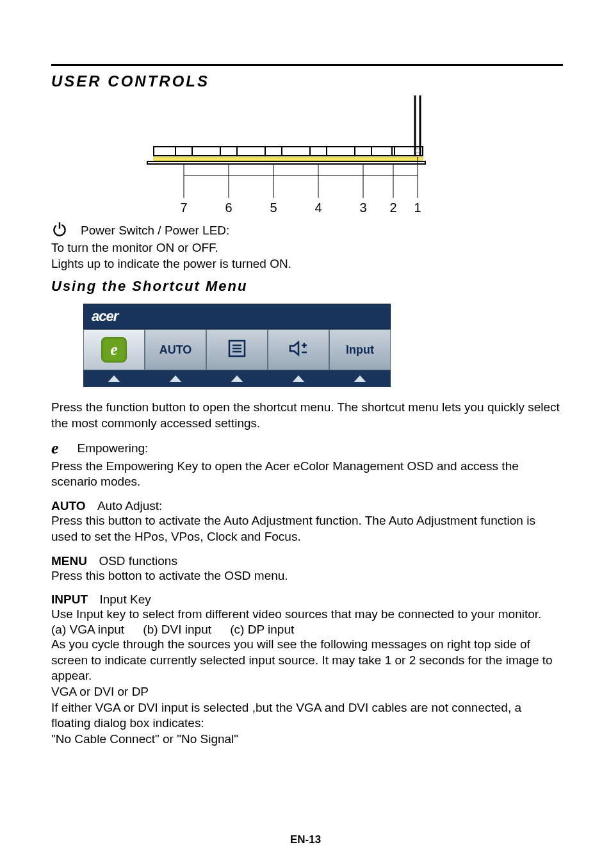  What do you see at coordinates (306, 840) in the screenshot?
I see `page-number: EN-13` at bounding box center [306, 840].